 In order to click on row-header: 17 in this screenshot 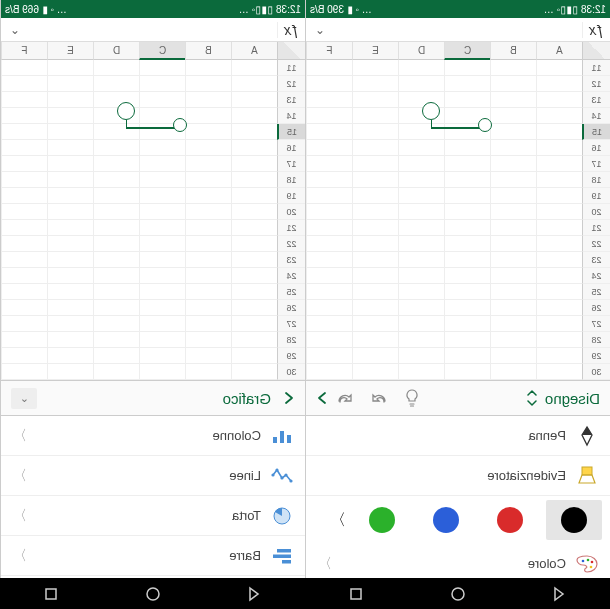, I will do `click(291, 164)`.